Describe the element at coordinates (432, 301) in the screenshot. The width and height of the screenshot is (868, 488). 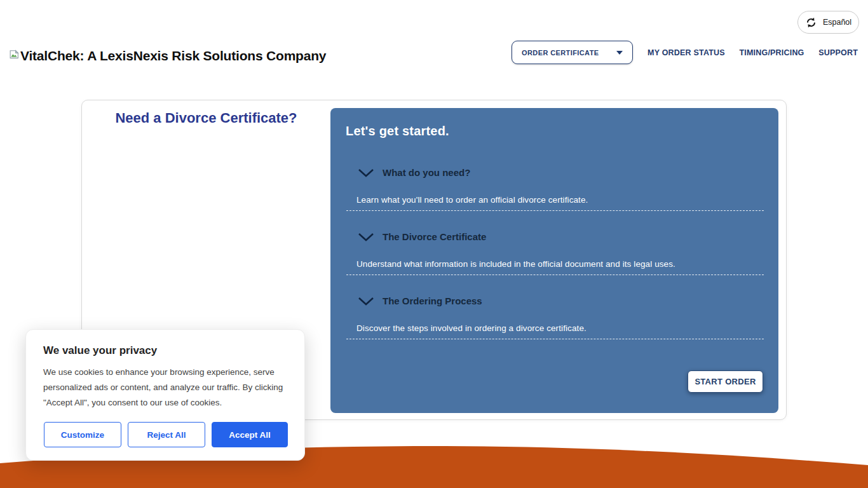
I see `accordion-title: The Ordering Process` at that location.